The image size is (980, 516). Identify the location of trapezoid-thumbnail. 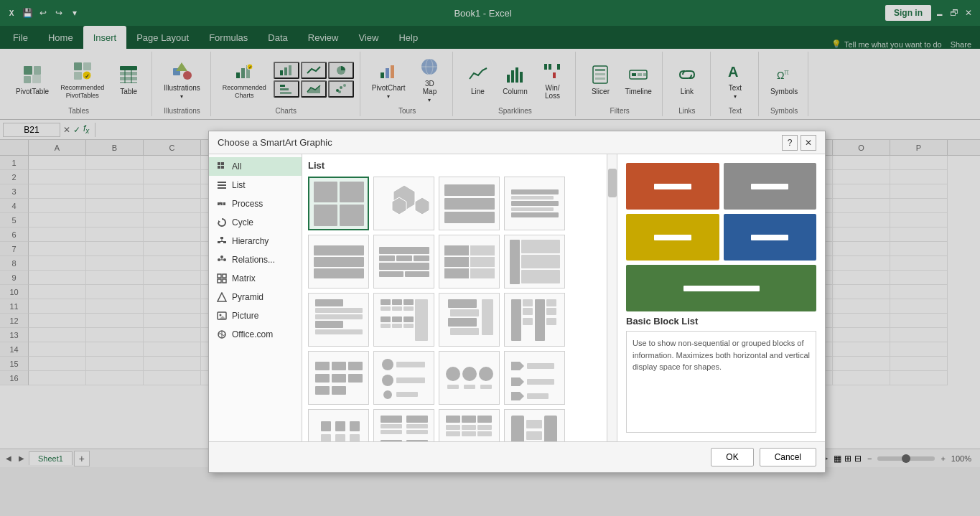
(470, 320).